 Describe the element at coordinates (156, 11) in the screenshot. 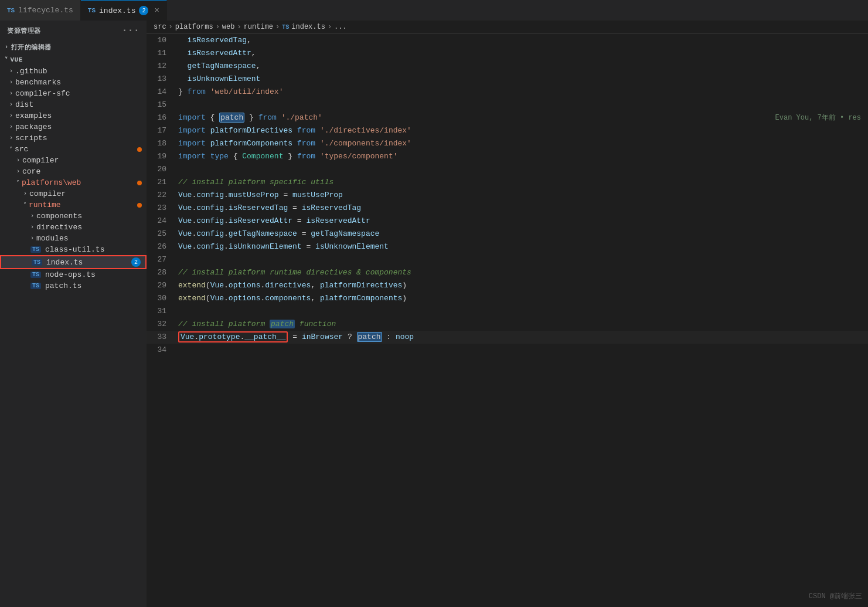

I see `close-tab-button: ×` at that location.